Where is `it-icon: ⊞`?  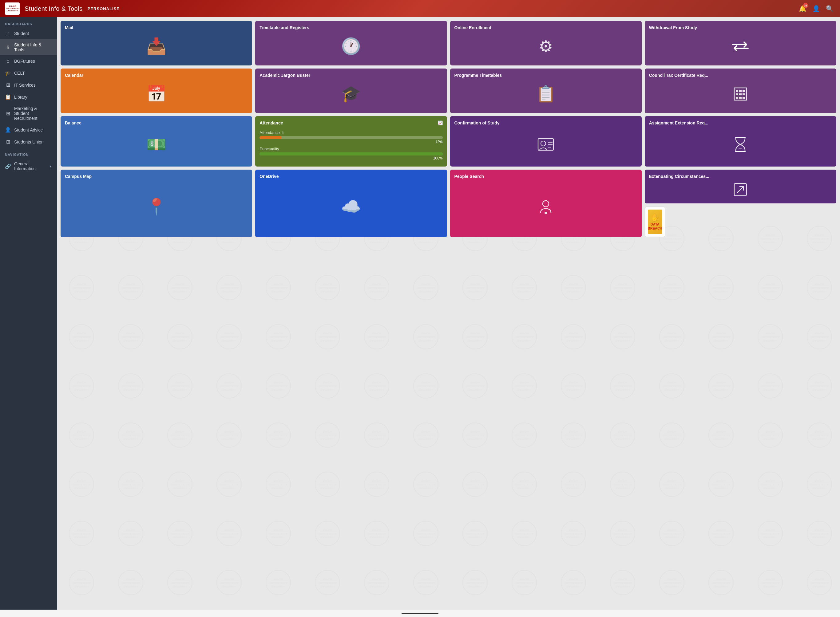 it-icon: ⊞ is located at coordinates (8, 85).